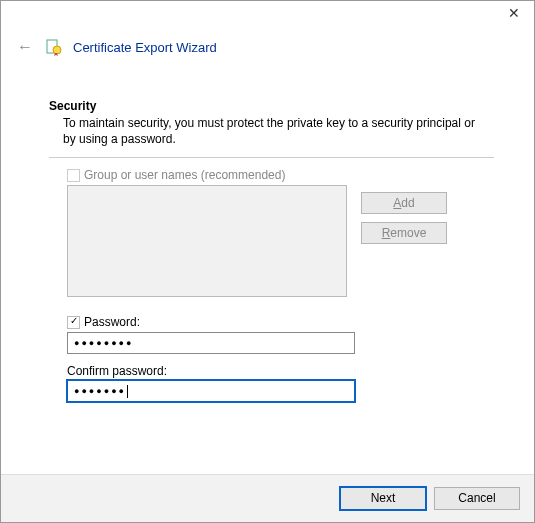  Describe the element at coordinates (145, 48) in the screenshot. I see `wizard-title: Certificate Export Wizard` at that location.